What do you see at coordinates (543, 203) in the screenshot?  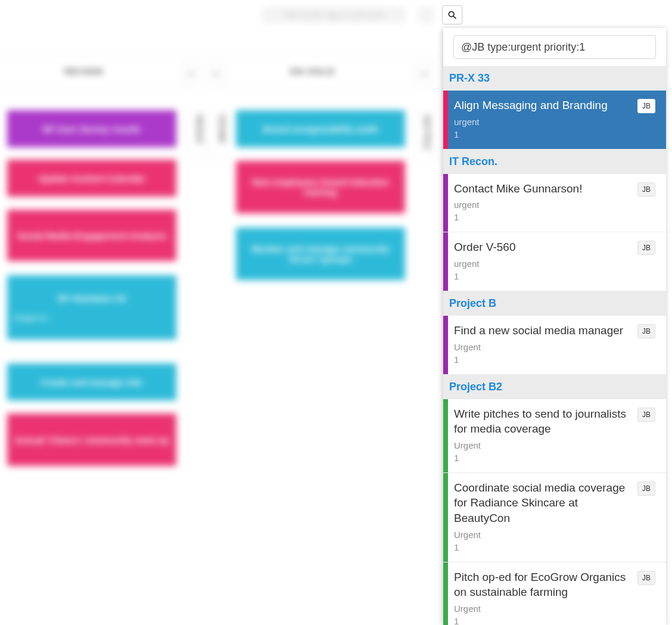 I see `result-content: Contact Mike Gunnarson!urgent1` at bounding box center [543, 203].